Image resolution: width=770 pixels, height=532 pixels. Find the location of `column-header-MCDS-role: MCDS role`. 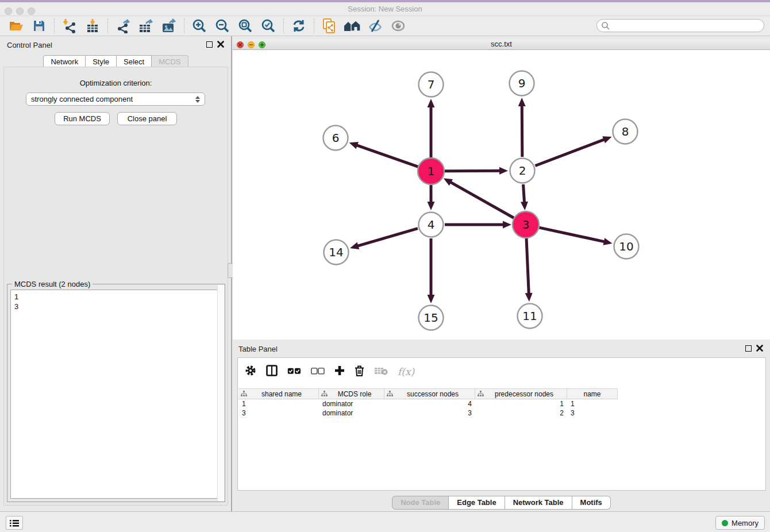

column-header-MCDS-role: MCDS role is located at coordinates (352, 394).